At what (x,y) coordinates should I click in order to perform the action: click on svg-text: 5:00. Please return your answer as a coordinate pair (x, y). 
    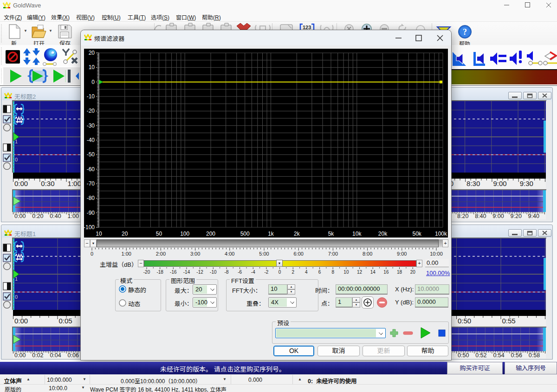
    Looking at the image, I should click on (264, 254).